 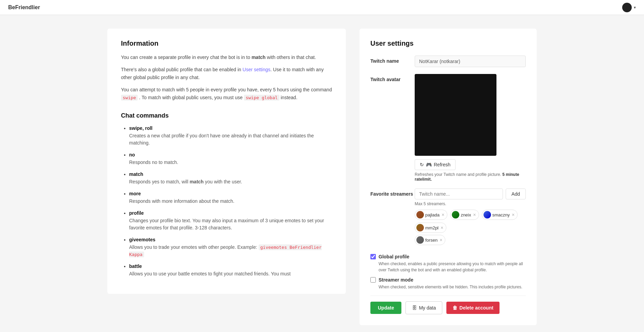 What do you see at coordinates (448, 305) in the screenshot?
I see `action-row: Update 🗄 My data 🗑 Delete account` at bounding box center [448, 305].